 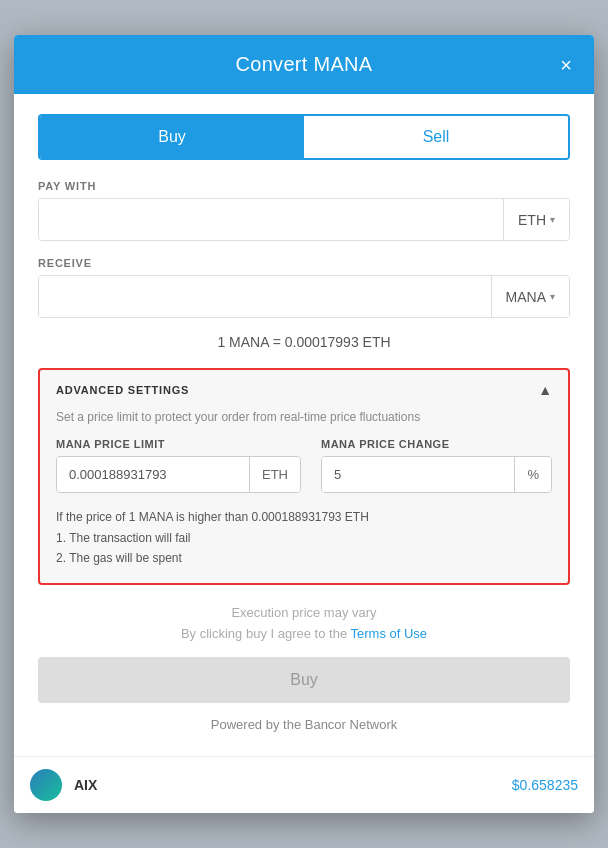 What do you see at coordinates (436, 474) in the screenshot?
I see `price-change-input-row: %` at bounding box center [436, 474].